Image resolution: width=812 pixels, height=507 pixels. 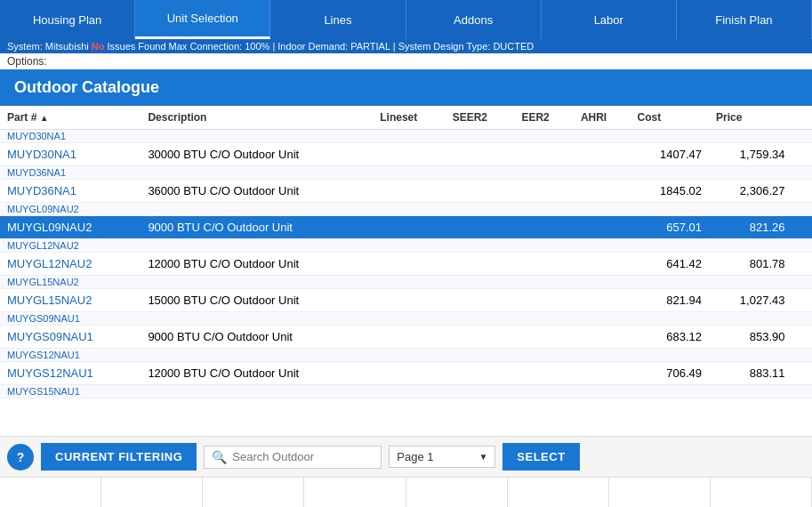 I want to click on table-secondary-row: MUYGL12NAU2, so click(x=406, y=245).